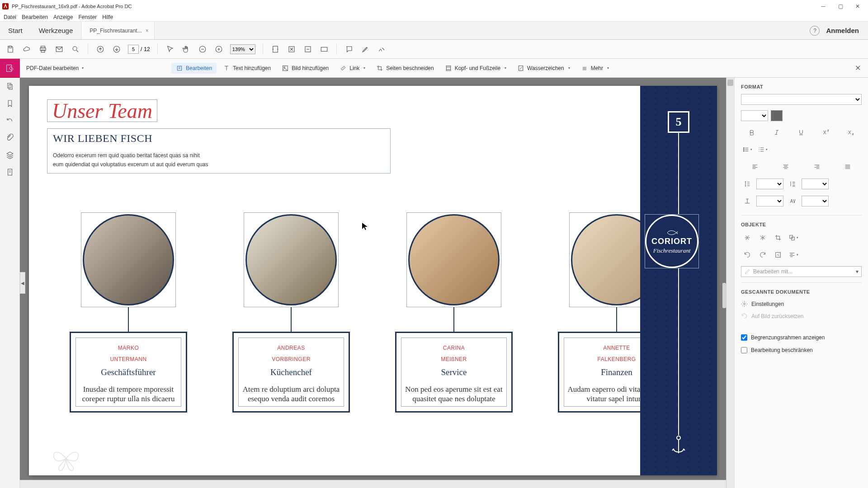 Image resolution: width=868 pixels, height=488 pixels. I want to click on show-bbox-checkbox: Begrenzungsrahmen anzeigen, so click(801, 338).